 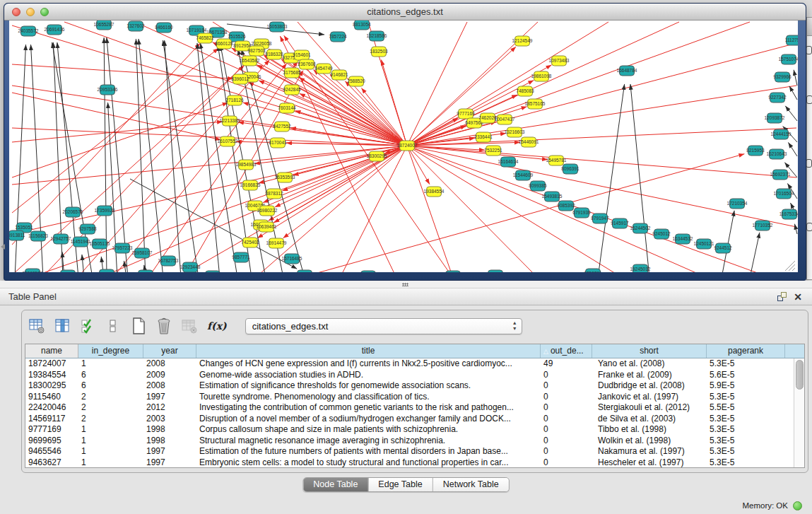 I want to click on tab-edge-table: Edge Table, so click(x=400, y=485).